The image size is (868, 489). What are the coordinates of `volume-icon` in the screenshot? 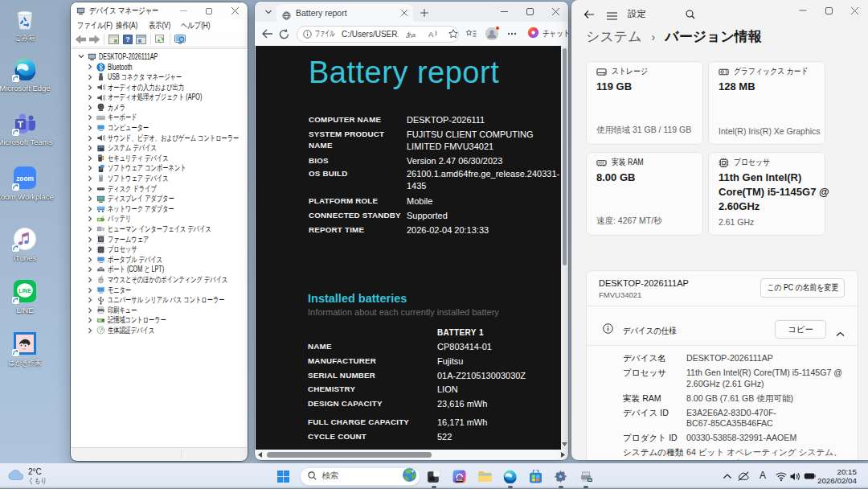 It's located at (796, 476).